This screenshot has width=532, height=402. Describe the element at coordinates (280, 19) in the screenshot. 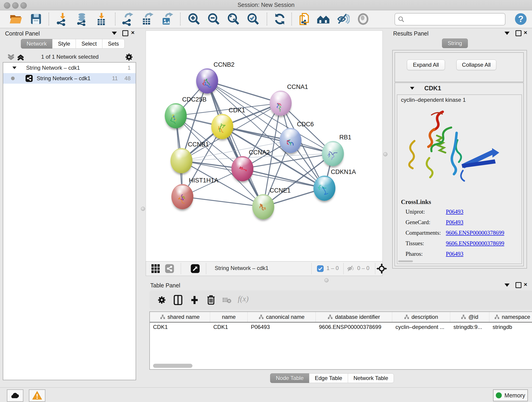

I see `update-view-icon` at that location.